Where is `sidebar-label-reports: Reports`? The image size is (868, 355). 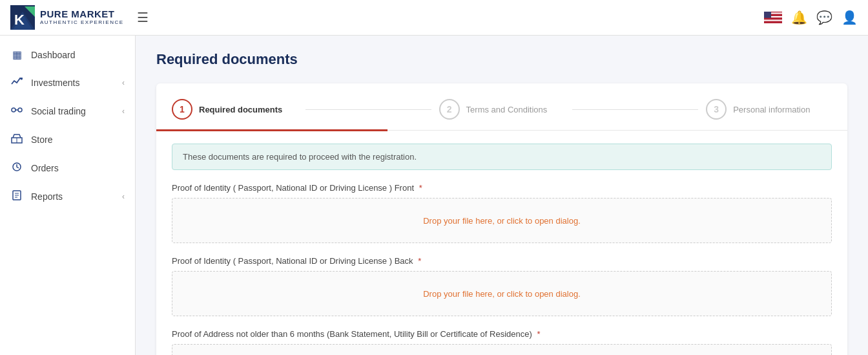
sidebar-label-reports: Reports is located at coordinates (46, 197).